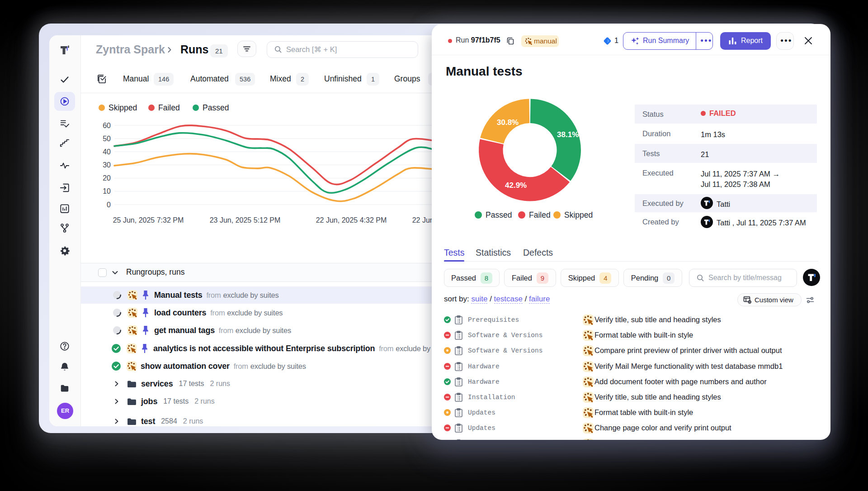 The height and width of the screenshot is (491, 868). Describe the element at coordinates (352, 220) in the screenshot. I see `svg-text: 22 Jun, 2025 4:32 PM` at that location.